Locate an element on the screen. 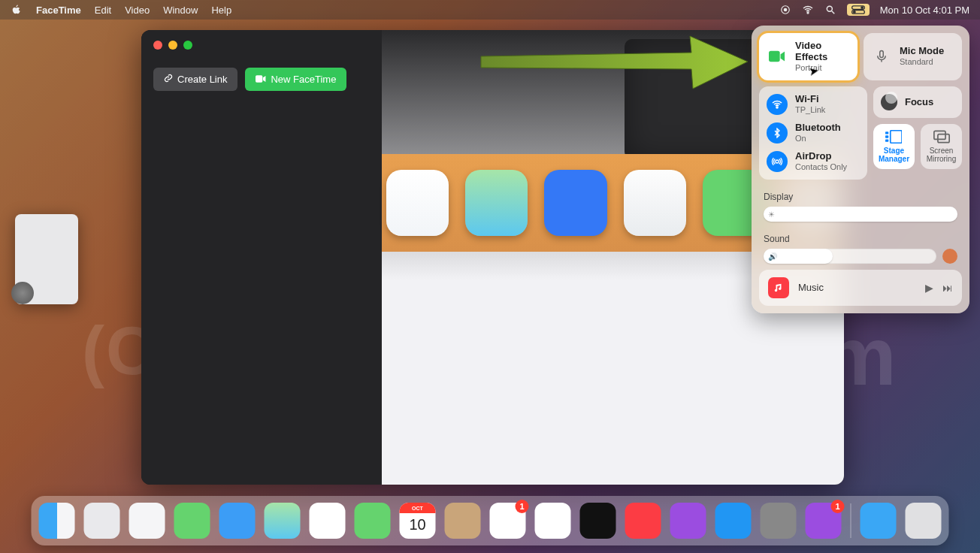 This screenshot has height=553, width=980. dock-notes is located at coordinates (553, 521).